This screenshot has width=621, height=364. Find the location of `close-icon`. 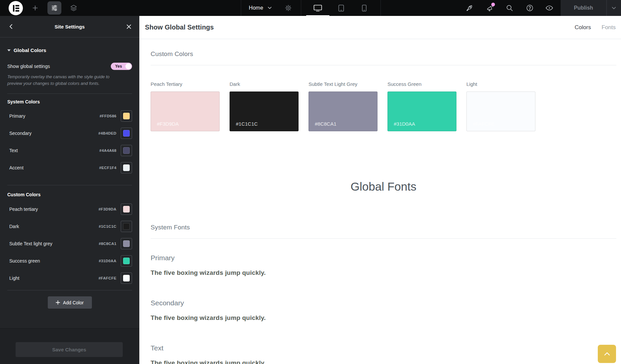

close-icon is located at coordinates (129, 27).